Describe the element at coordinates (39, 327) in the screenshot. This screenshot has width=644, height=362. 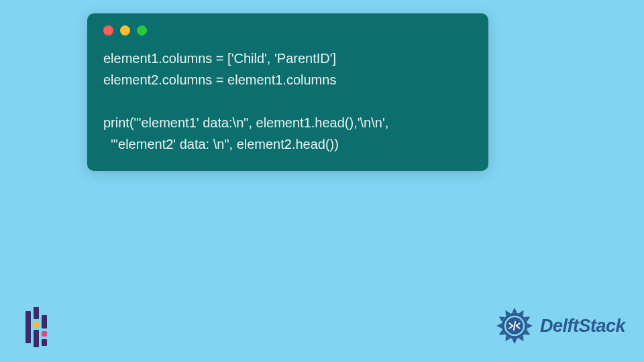
I see `brand-mark-icon` at that location.